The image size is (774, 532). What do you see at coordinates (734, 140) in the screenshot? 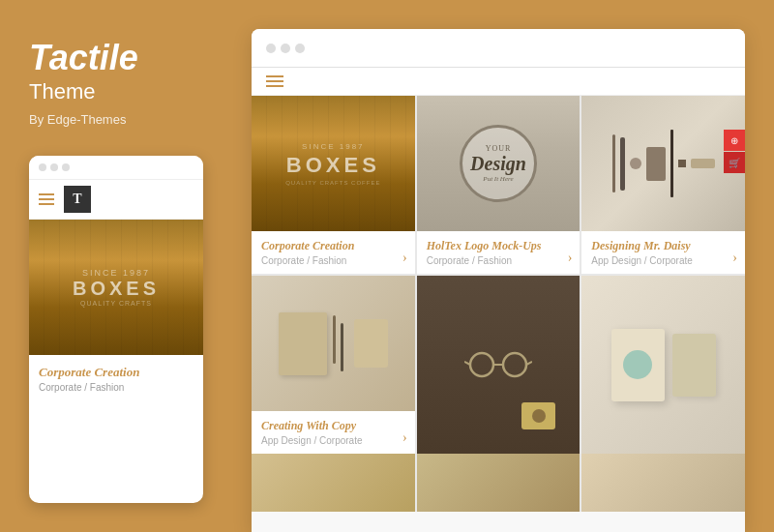
I see `badge-top: ⊕` at bounding box center [734, 140].